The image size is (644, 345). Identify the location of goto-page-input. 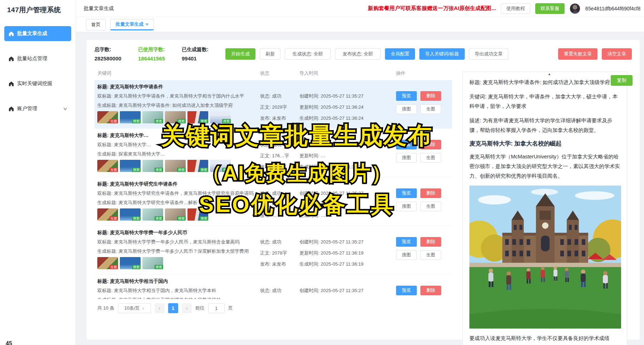
(216, 308).